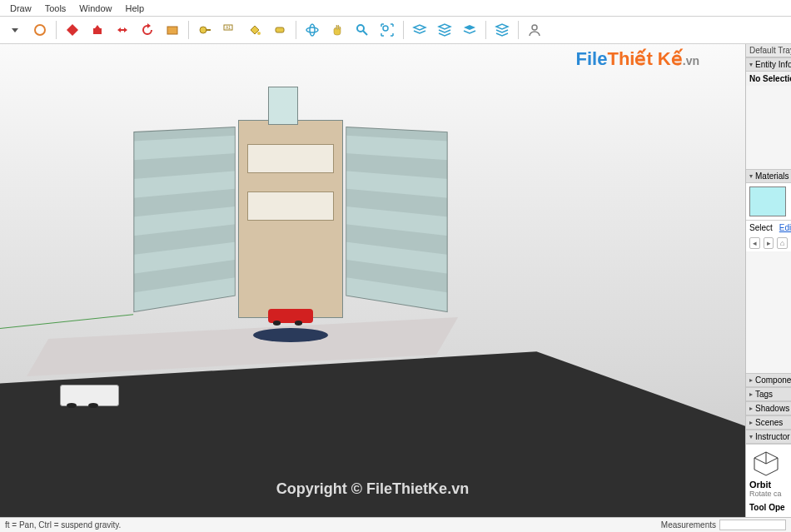 The height and width of the screenshot is (532, 791). Describe the element at coordinates (769, 227) in the screenshot. I see `select-edit-row: Select Edit` at that location.